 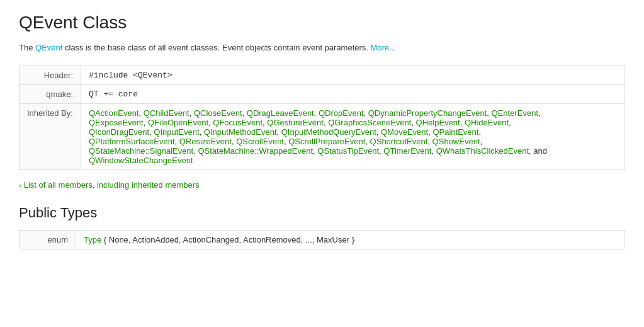 What do you see at coordinates (318, 137) in the screenshot?
I see `inherited-links-content: QActionEvent, QChildEvent, QCloseEvent, …` at bounding box center [318, 137].